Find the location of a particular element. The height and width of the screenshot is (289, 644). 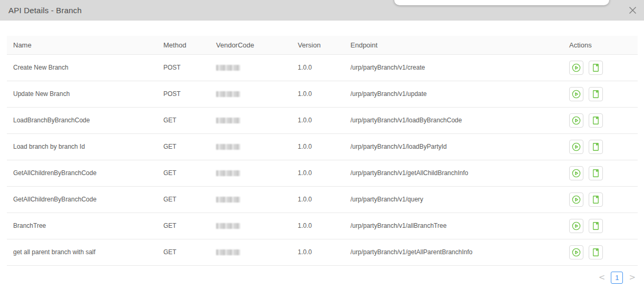

api-endpoint-cell: /urp/partyBranch/v1/query is located at coordinates (453, 199).